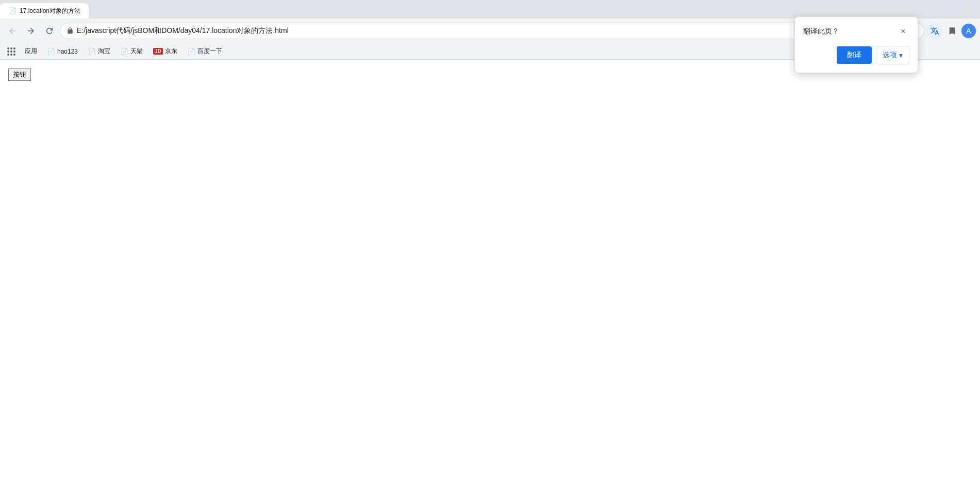 The image size is (980, 493). Describe the element at coordinates (31, 31) in the screenshot. I see `forward-button` at that location.